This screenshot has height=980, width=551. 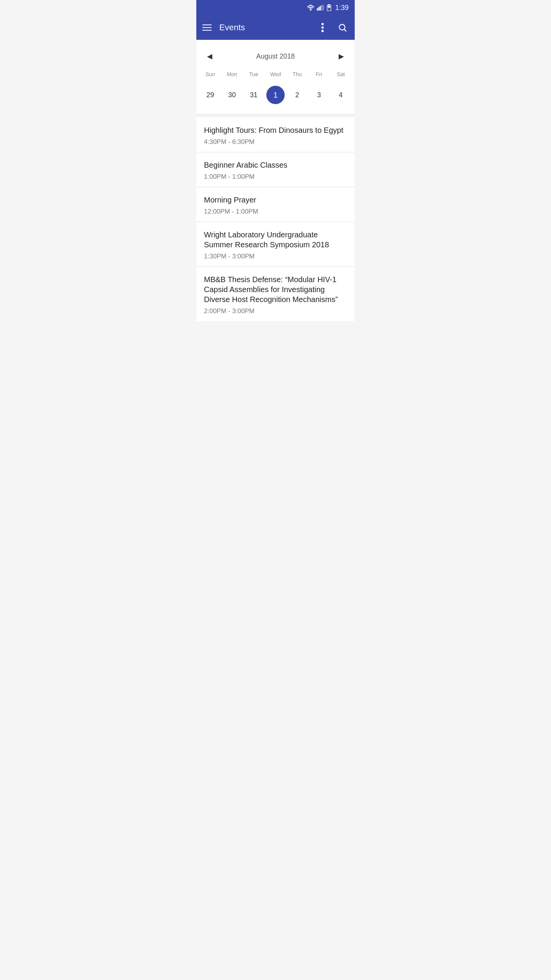 I want to click on month-navigation: ◀ August 2018 ▶, so click(x=276, y=58).